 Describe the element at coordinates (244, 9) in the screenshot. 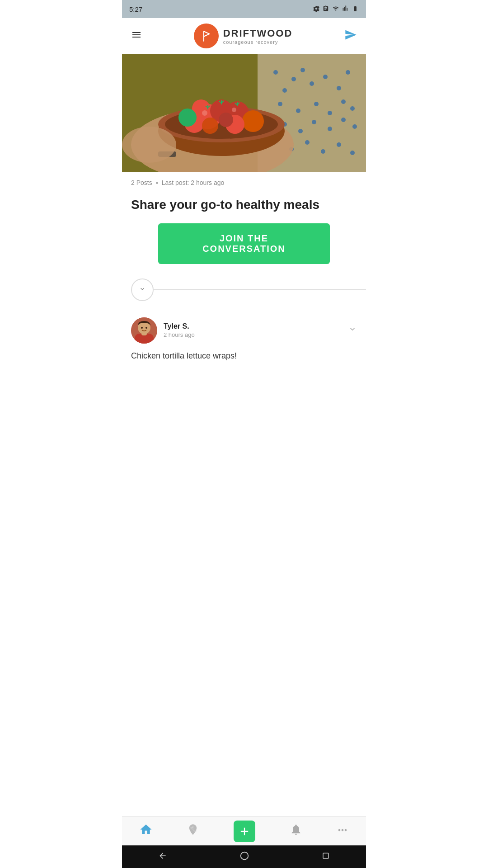

I see `status-bar: 5:27` at that location.